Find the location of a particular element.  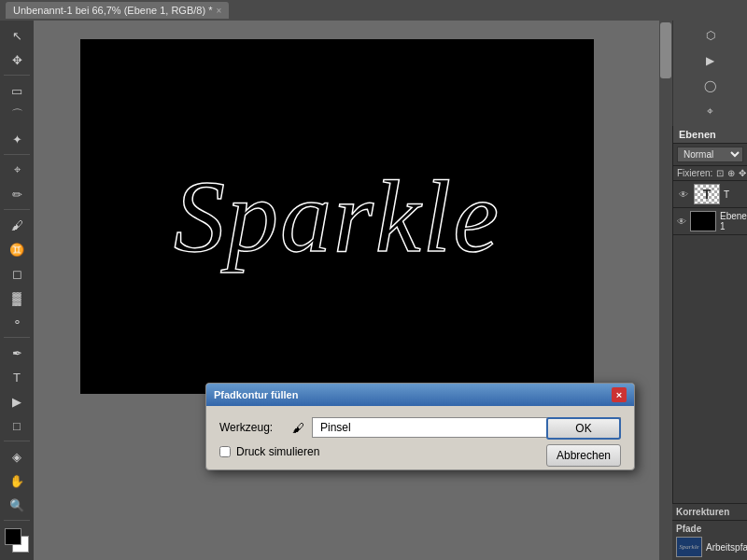

tool-eraser: ◻ is located at coordinates (17, 273).